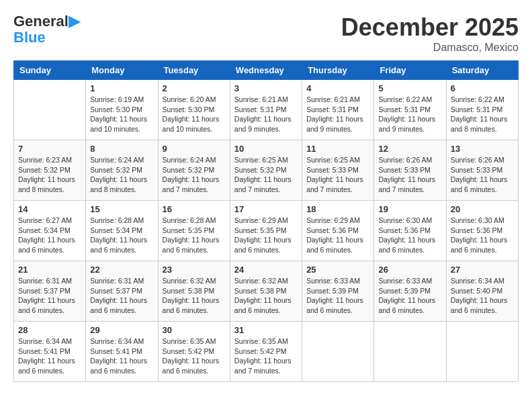  Describe the element at coordinates (266, 175) in the screenshot. I see `day-info: Sunrise: 6:25 AM Sunset: 5:32 PM Dayligh…` at that location.